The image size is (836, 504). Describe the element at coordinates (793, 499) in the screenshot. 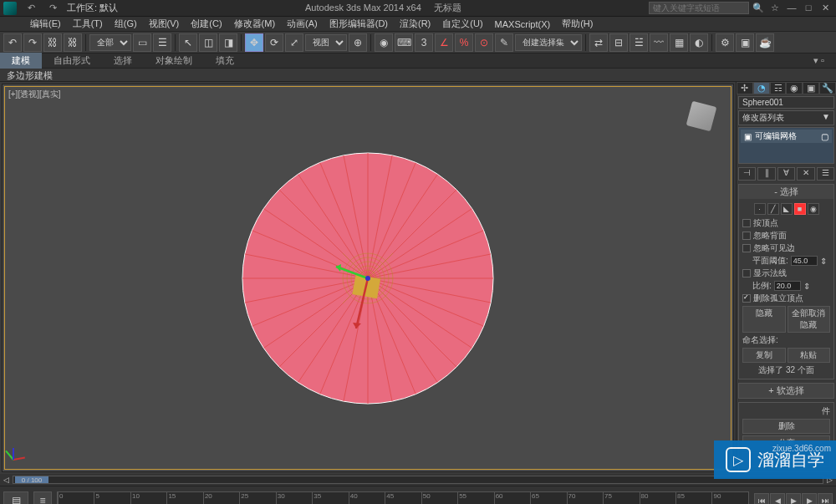

I see `play-button: ▶` at that location.